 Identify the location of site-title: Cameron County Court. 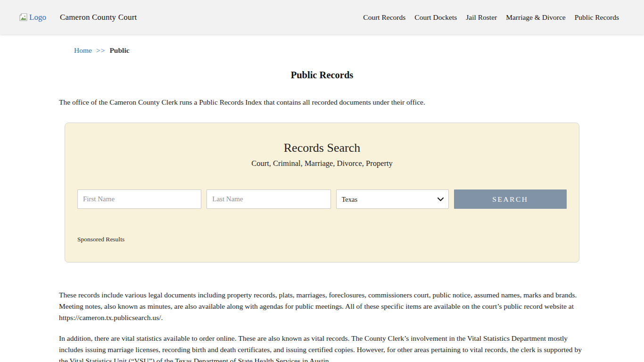
(99, 17).